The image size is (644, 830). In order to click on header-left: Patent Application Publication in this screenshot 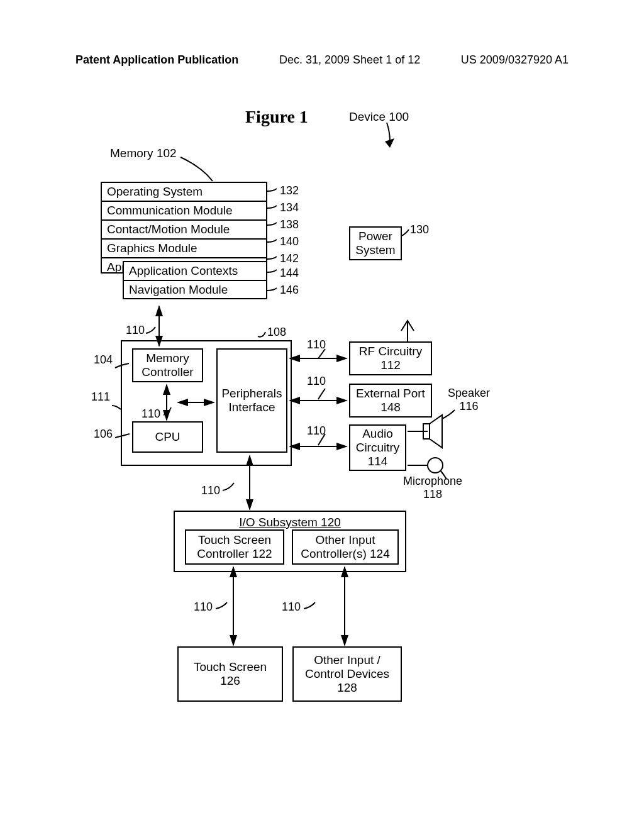, I will do `click(157, 60)`.